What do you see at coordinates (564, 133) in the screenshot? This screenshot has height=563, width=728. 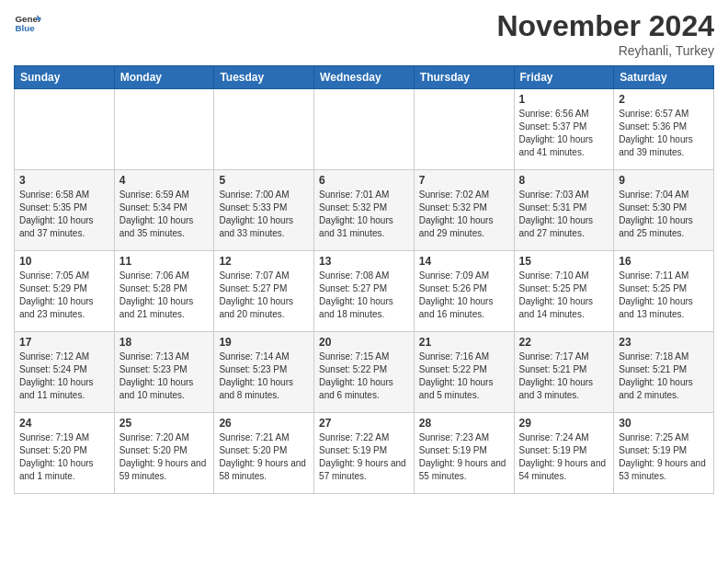 I see `cell-content-0-5: Sunrise: 6:56 AM Sunset: 5:37 PM Dayligh…` at bounding box center [564, 133].